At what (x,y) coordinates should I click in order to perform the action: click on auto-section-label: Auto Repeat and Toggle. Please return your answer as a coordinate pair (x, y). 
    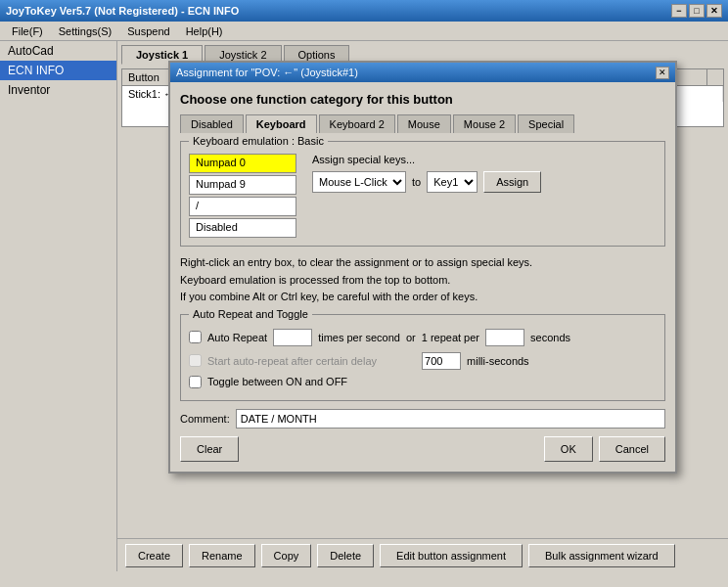
    Looking at the image, I should click on (250, 314).